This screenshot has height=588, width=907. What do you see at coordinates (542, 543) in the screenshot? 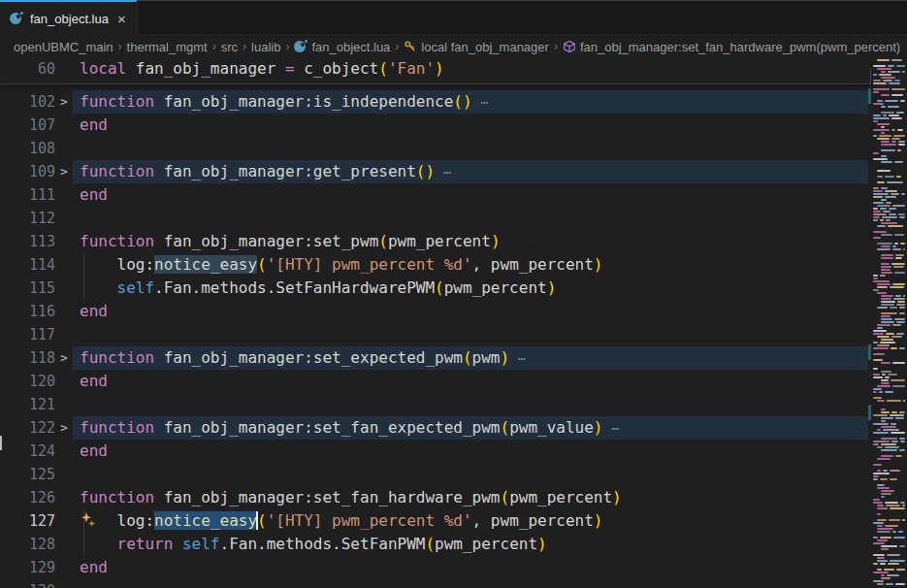
I see `code-token: )` at bounding box center [542, 543].